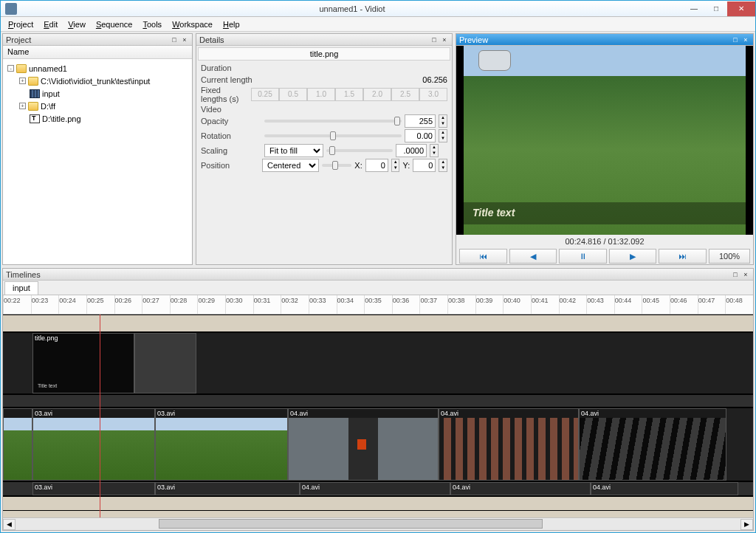 Image resolution: width=756 pixels, height=533 pixels. I want to click on ruler-tick: 00:35, so click(378, 304).